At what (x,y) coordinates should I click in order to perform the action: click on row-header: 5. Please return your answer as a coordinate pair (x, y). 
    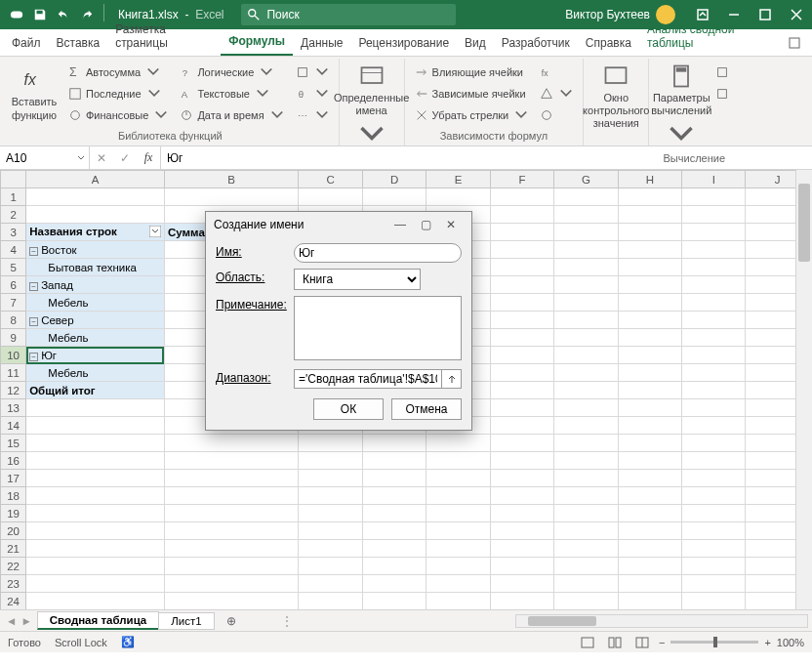
    Looking at the image, I should click on (14, 268).